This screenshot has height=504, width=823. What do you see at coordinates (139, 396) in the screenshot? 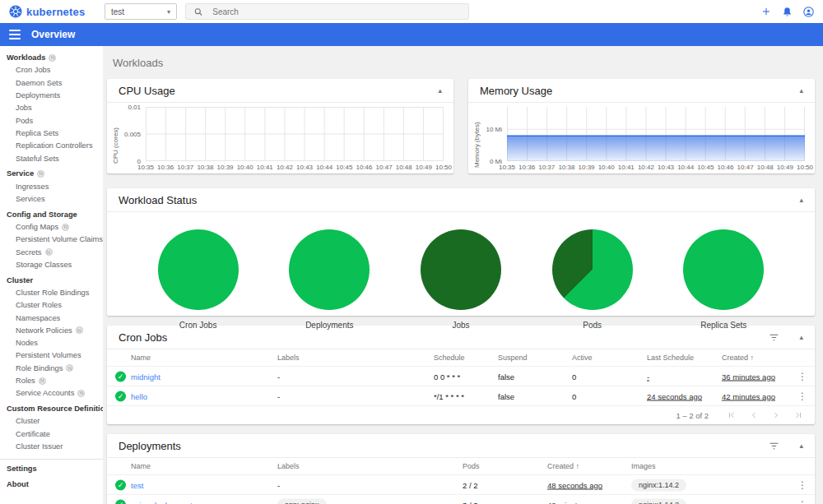
I see `link-hello: hello` at bounding box center [139, 396].